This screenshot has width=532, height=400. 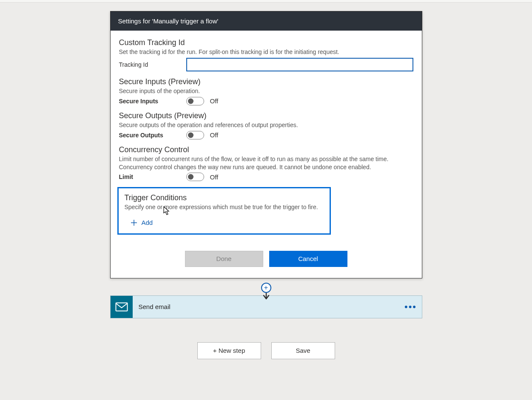 What do you see at coordinates (214, 177) in the screenshot?
I see `concurrency-limit-state: Off` at bounding box center [214, 177].